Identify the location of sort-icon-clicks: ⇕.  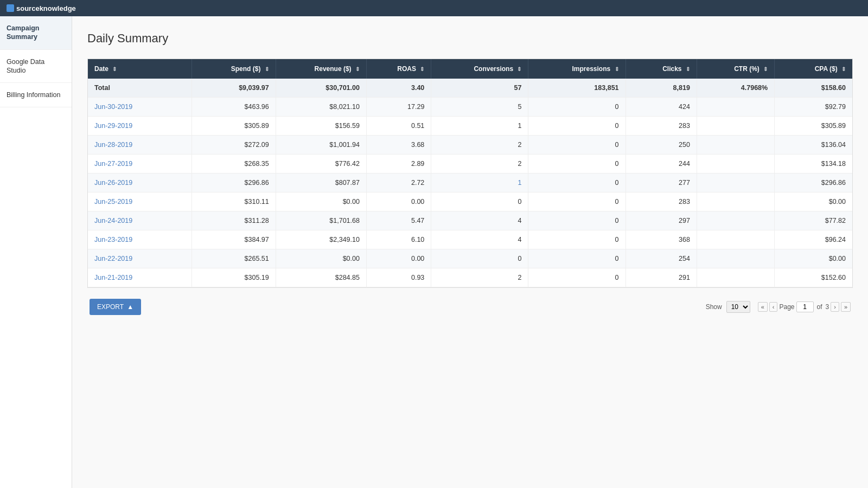
(688, 69).